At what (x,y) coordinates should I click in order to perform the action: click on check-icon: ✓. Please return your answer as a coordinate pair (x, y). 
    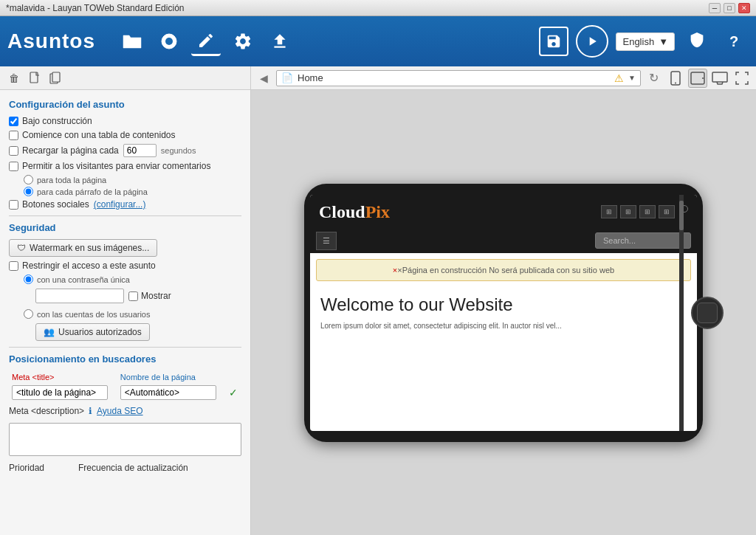
    Looking at the image, I should click on (233, 393).